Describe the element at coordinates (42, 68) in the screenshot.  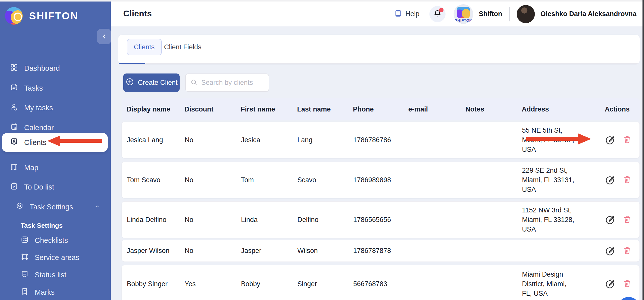
I see `sidebar-item-label: Dashboard` at that location.